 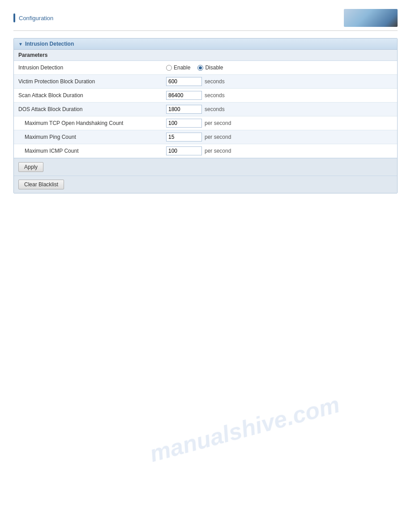 What do you see at coordinates (282, 68) in the screenshot?
I see `intrusion-detection-value: Enable Disable` at bounding box center [282, 68].